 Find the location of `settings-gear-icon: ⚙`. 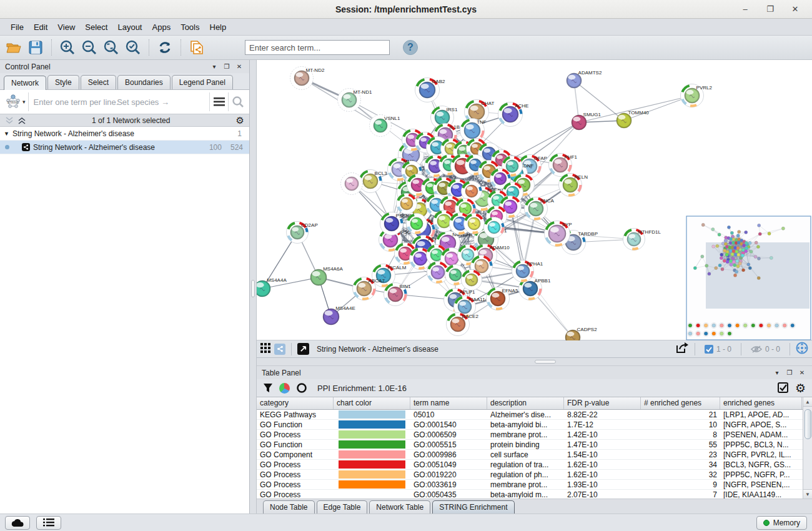

settings-gear-icon: ⚙ is located at coordinates (801, 389).